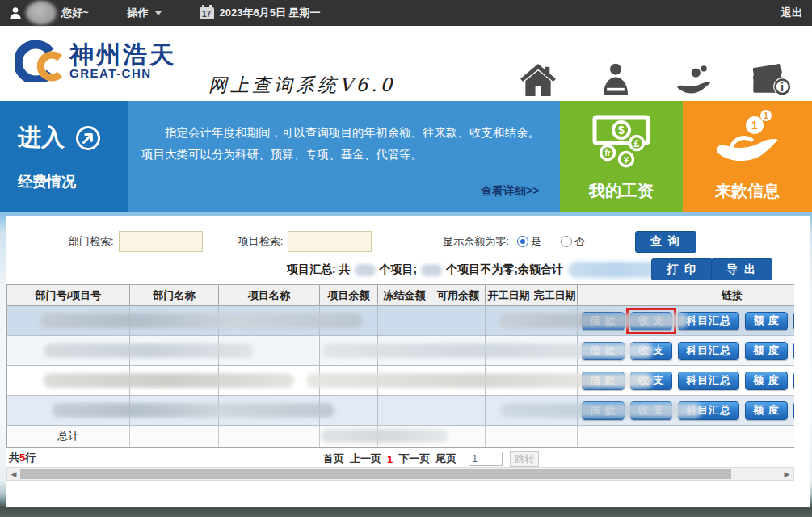  Describe the element at coordinates (14, 473) in the screenshot. I see `scroll-left-arrow-icon: ◀` at that location.